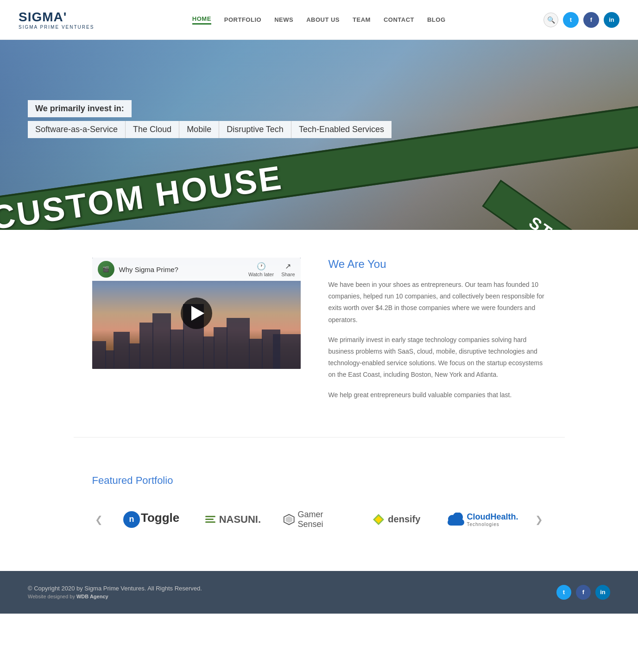  I want to click on tag-disruptive: Disruptive Tech, so click(255, 130).